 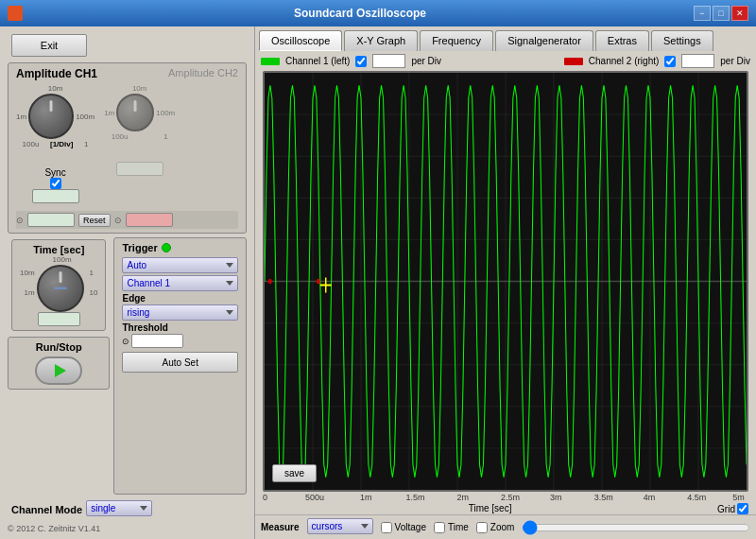 I want to click on sync-label: Sync, so click(x=55, y=172).